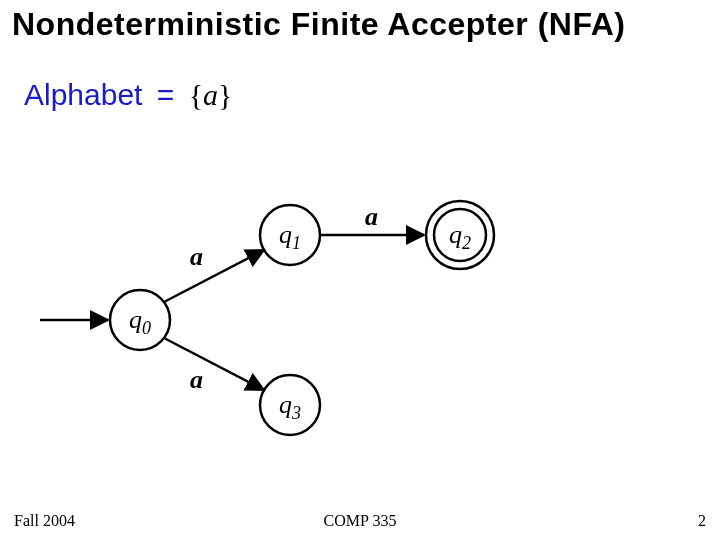 The height and width of the screenshot is (540, 720). Describe the element at coordinates (702, 521) in the screenshot. I see `footer-right: 2` at that location.